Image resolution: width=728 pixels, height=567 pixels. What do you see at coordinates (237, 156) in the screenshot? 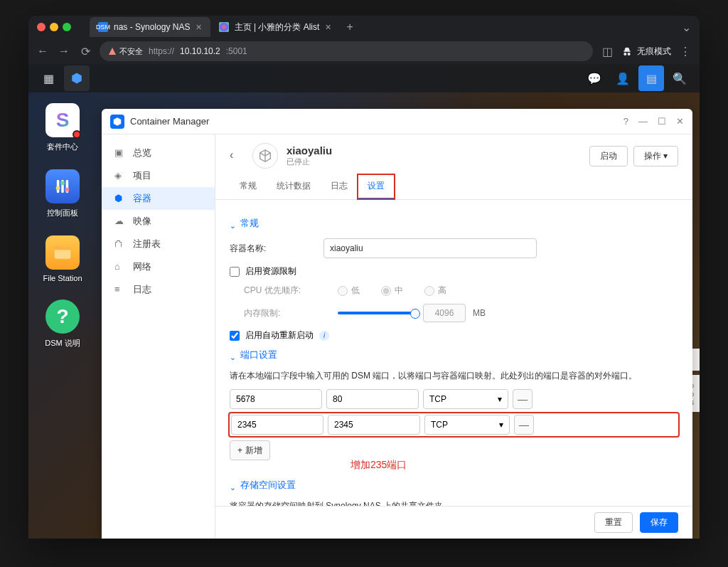
I see `back-icon: ‹` at bounding box center [237, 156].